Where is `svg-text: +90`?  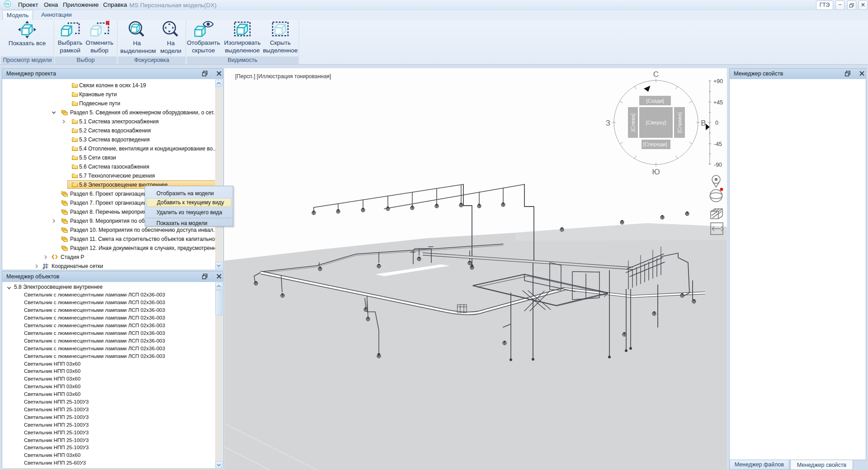 svg-text: +90 is located at coordinates (718, 81).